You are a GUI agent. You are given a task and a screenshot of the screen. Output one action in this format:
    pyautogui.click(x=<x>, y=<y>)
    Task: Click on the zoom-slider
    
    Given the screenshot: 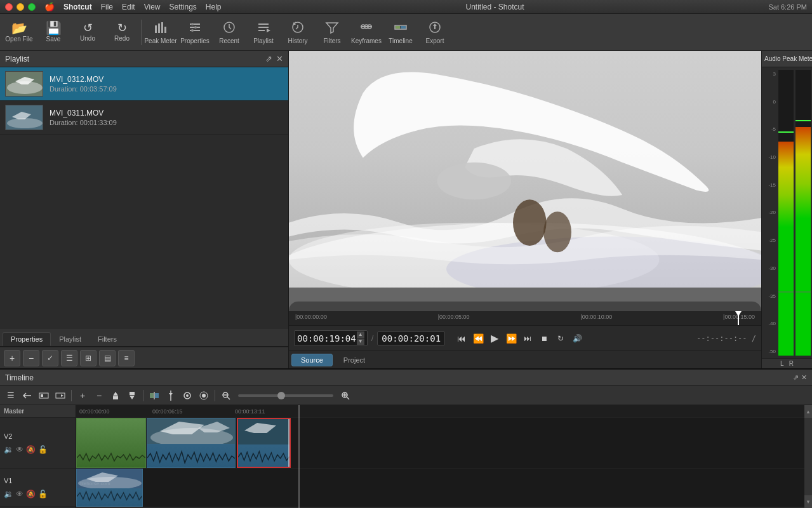 What is the action you would take?
    pyautogui.click(x=286, y=396)
    